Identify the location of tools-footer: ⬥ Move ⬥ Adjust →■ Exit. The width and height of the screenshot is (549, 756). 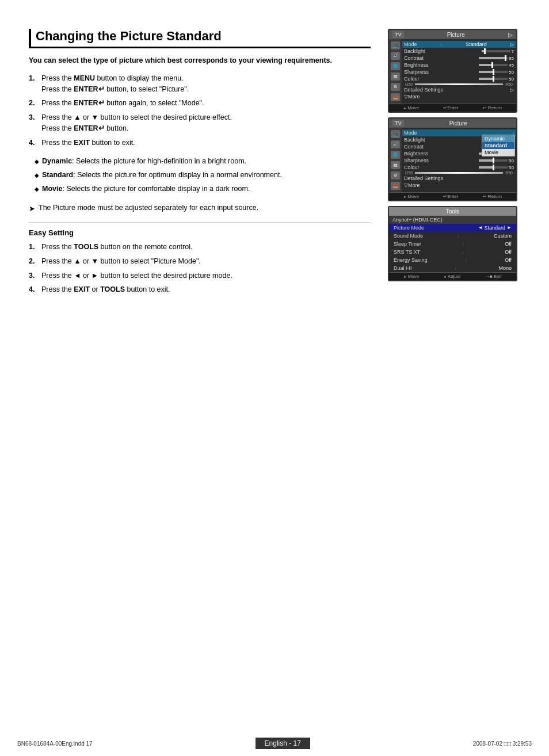
(452, 276).